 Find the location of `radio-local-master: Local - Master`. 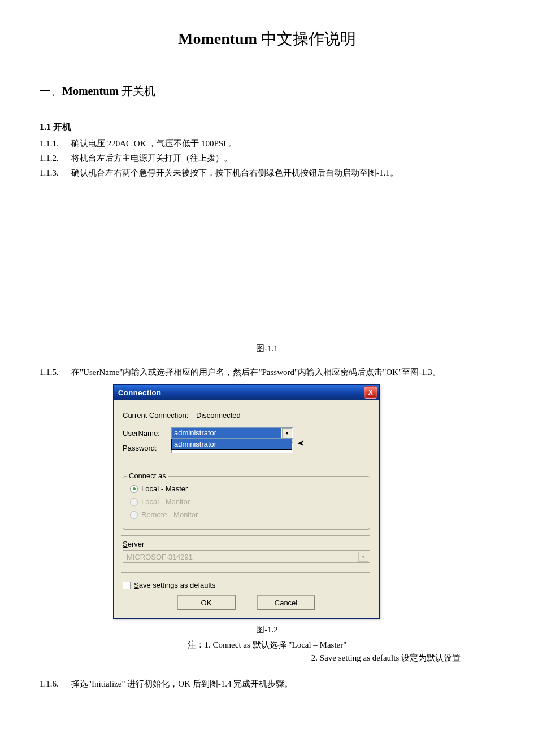

radio-local-master: Local - Master is located at coordinates (246, 489).